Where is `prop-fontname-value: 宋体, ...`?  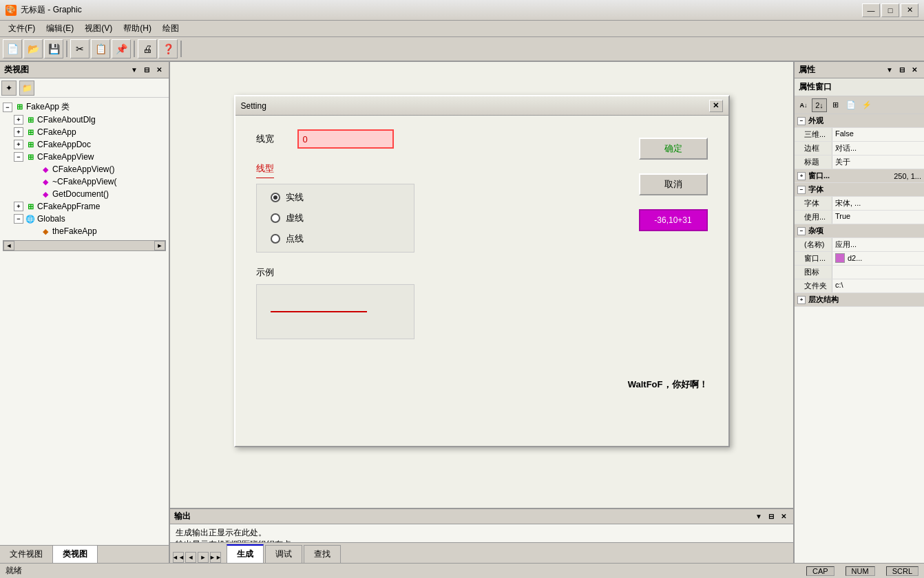
prop-fontname-value: 宋体, ... is located at coordinates (879, 204).